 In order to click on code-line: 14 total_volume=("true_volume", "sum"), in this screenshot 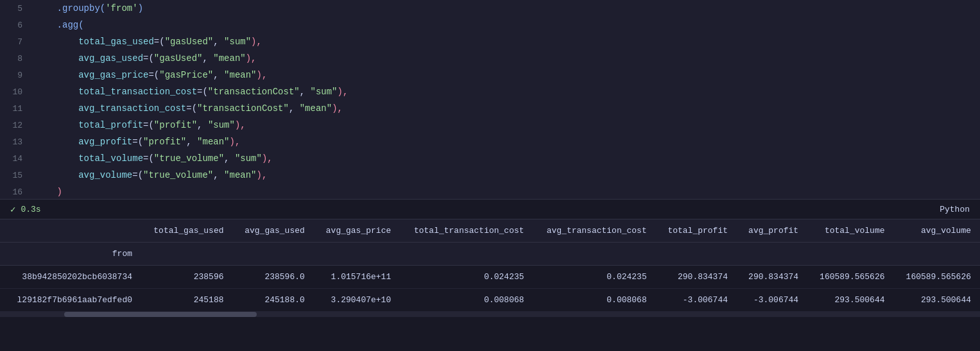, I will do `click(490, 158)`.